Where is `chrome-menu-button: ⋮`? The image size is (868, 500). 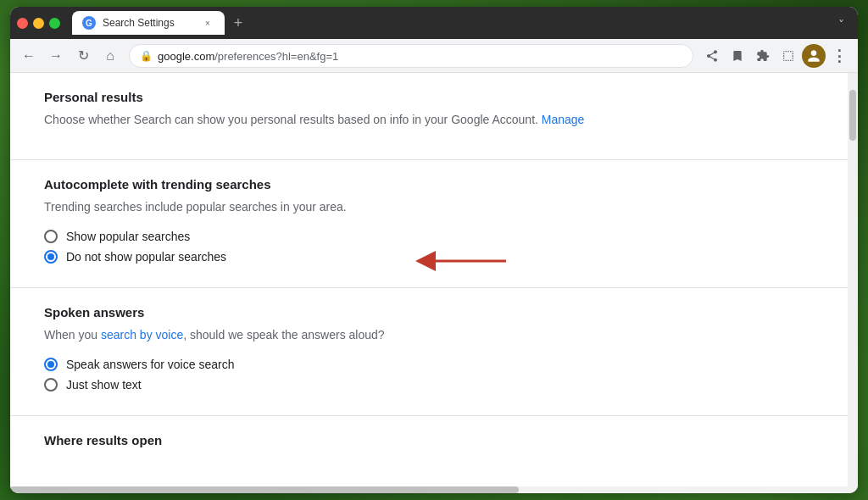
chrome-menu-button: ⋮ is located at coordinates (839, 56).